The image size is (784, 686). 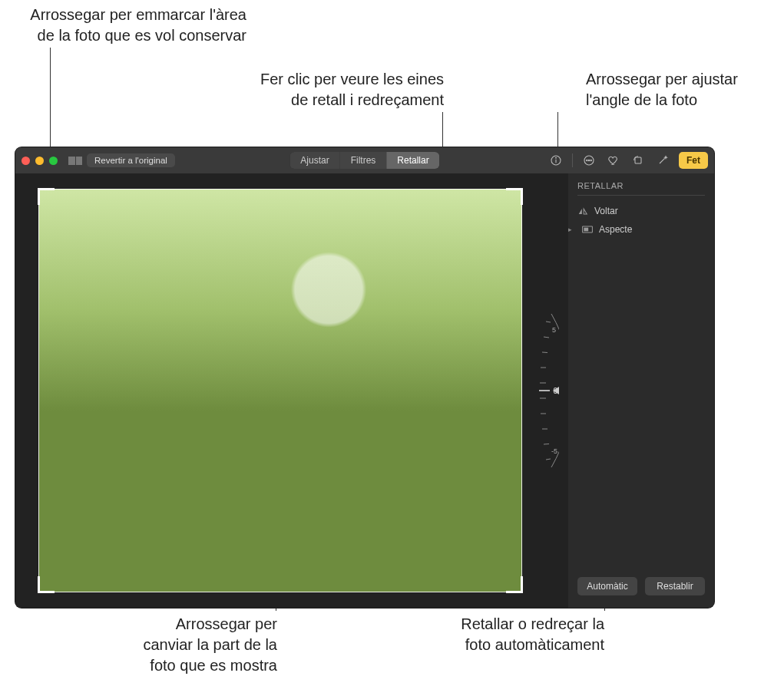 What do you see at coordinates (46, 196) in the screenshot?
I see `crop-handle-tl` at bounding box center [46, 196].